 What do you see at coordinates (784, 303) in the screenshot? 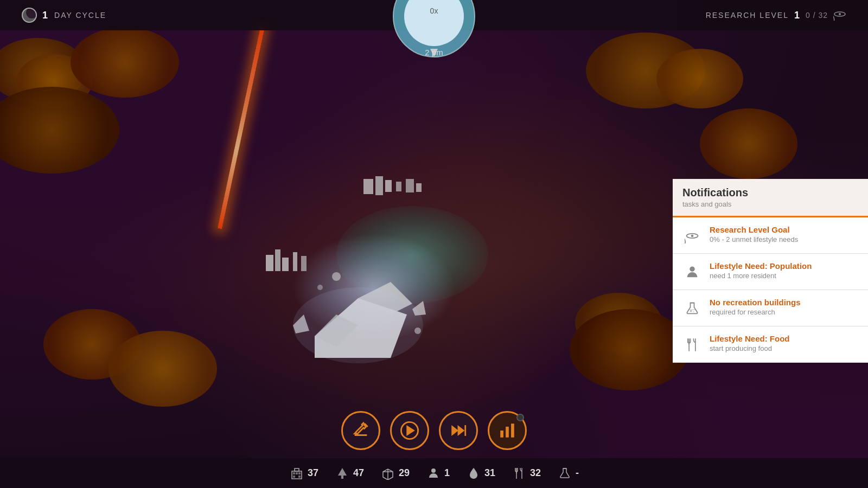
I see `recreation-title: No recreation buildings` at bounding box center [784, 303].